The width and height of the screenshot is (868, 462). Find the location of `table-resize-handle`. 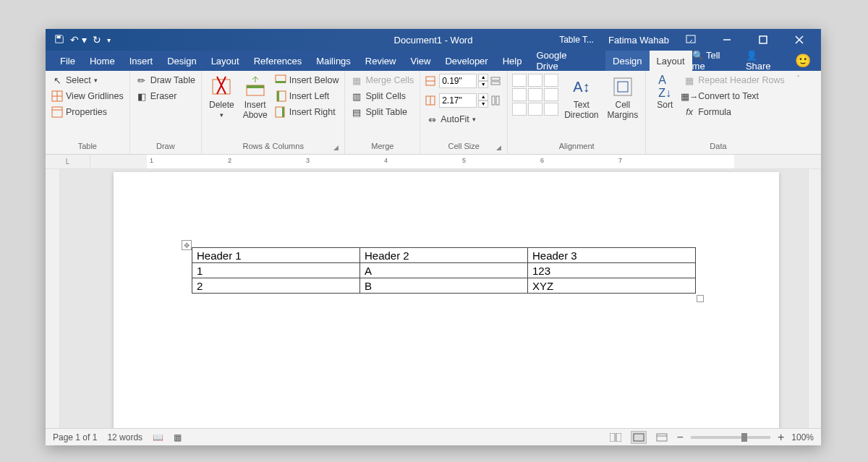

table-resize-handle is located at coordinates (700, 299).